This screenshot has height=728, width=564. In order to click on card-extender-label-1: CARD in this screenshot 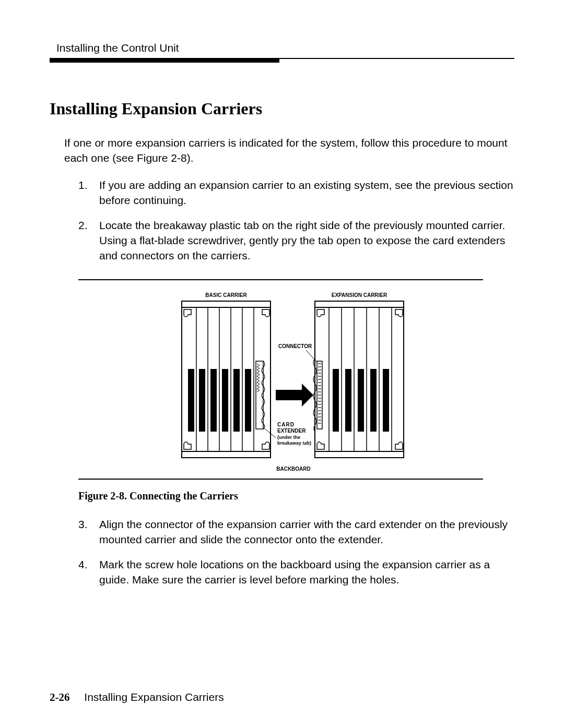, I will do `click(286, 425)`.